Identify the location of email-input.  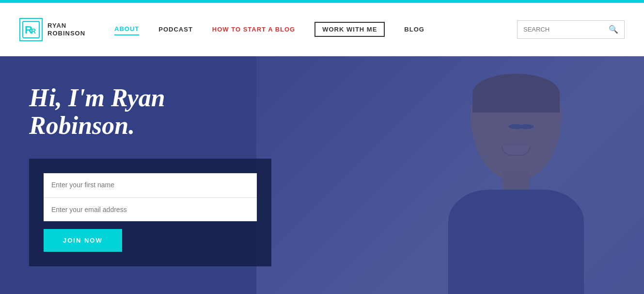
(150, 210).